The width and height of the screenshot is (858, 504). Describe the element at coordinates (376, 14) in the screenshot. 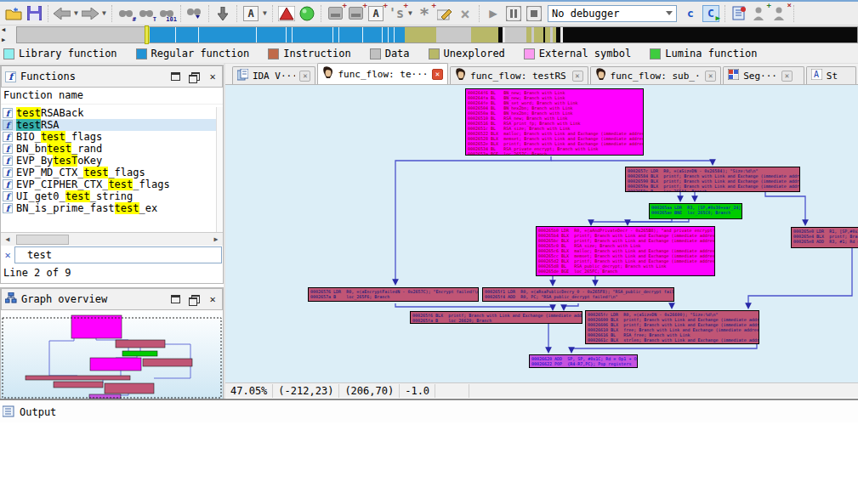

I see `make-ascii-icon: A+` at that location.